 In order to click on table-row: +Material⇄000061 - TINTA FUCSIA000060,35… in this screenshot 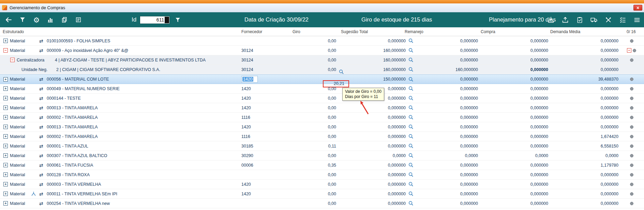, I will do `click(322, 165)`.